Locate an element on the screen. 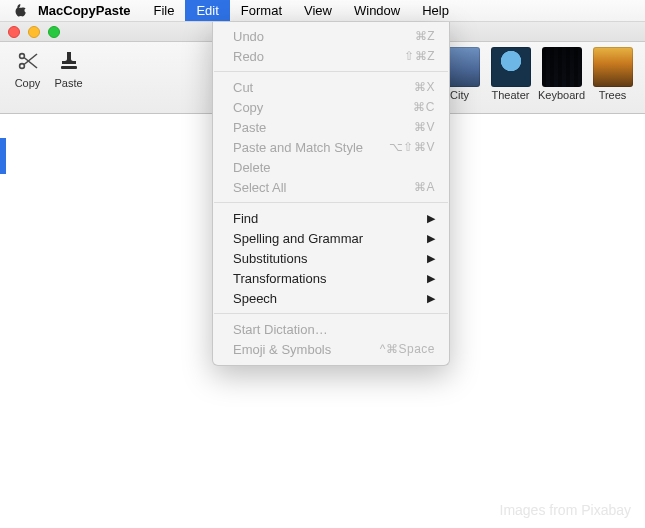 The width and height of the screenshot is (645, 528). menu-paste-match-style: Paste and Match Style ⌥⇧⌘V is located at coordinates (331, 147).